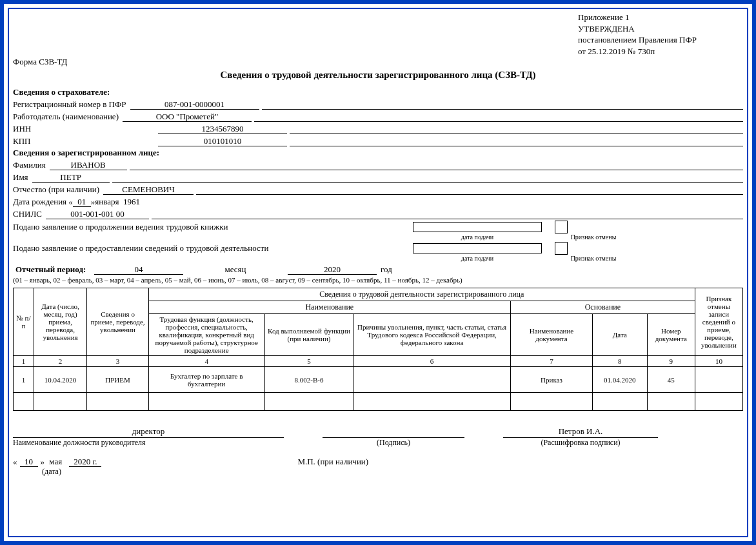 This screenshot has width=756, height=545. I want to click on table-row-blank, so click(378, 402).